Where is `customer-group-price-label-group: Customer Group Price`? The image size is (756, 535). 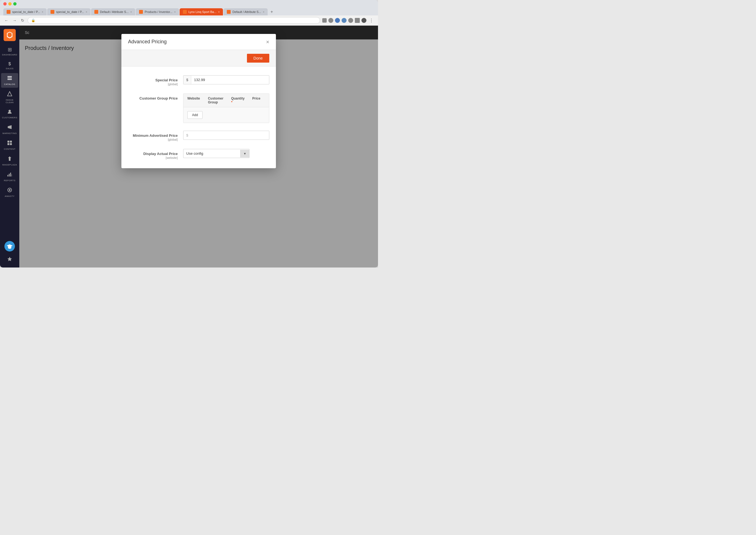 customer-group-price-label-group: Customer Group Price is located at coordinates (156, 97).